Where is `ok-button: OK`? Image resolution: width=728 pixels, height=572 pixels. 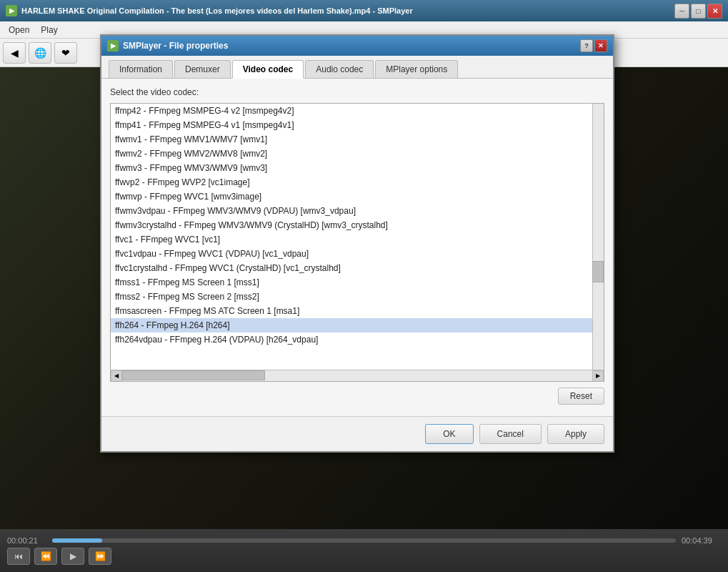
ok-button: OK is located at coordinates (449, 434).